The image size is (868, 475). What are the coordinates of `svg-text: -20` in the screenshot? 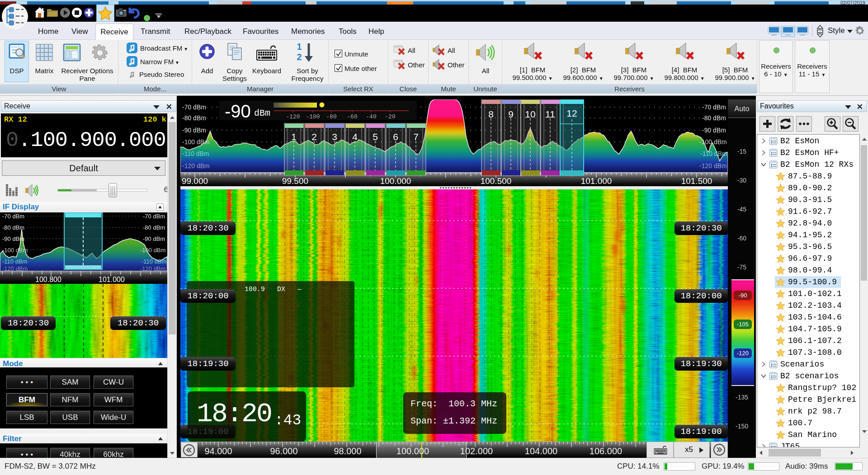 It's located at (390, 117).